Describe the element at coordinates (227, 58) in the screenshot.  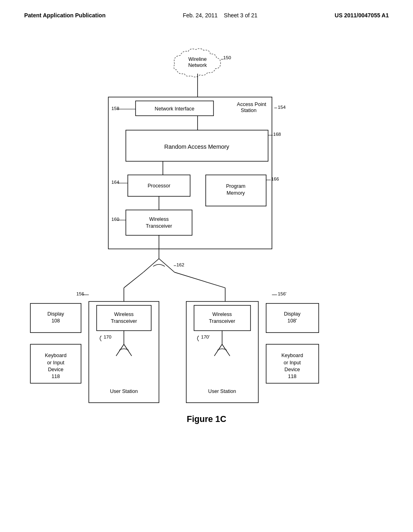
I see `label-150: 150` at that location.